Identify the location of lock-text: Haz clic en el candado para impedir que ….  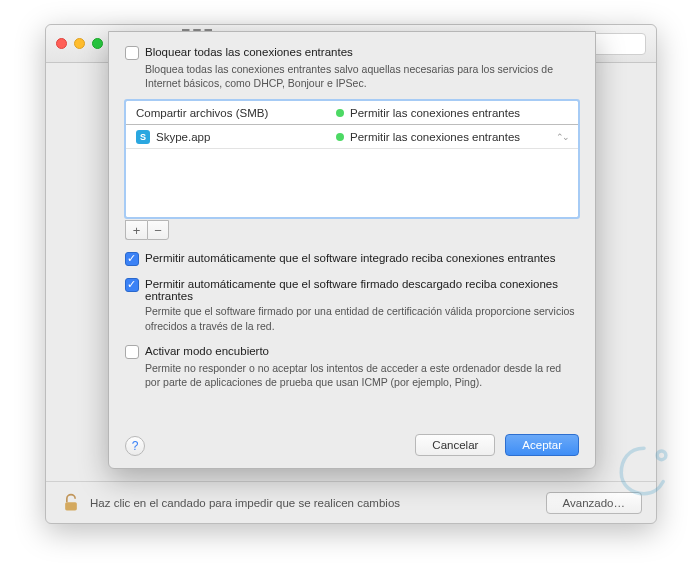
(245, 503).